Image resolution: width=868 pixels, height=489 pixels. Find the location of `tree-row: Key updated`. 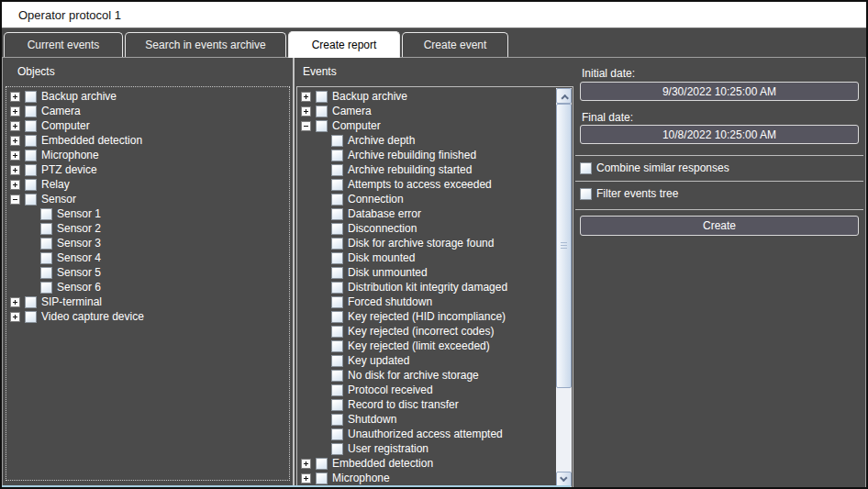

tree-row: Key updated is located at coordinates (435, 361).